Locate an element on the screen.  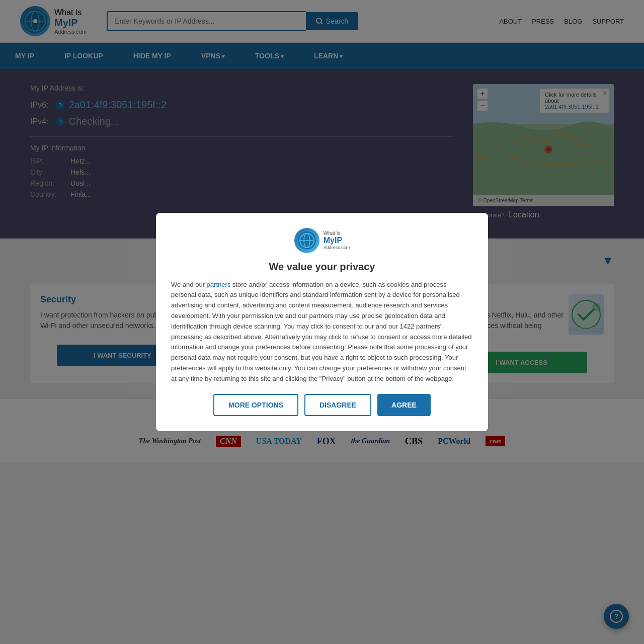
agree-button: AGREE is located at coordinates (404, 405).